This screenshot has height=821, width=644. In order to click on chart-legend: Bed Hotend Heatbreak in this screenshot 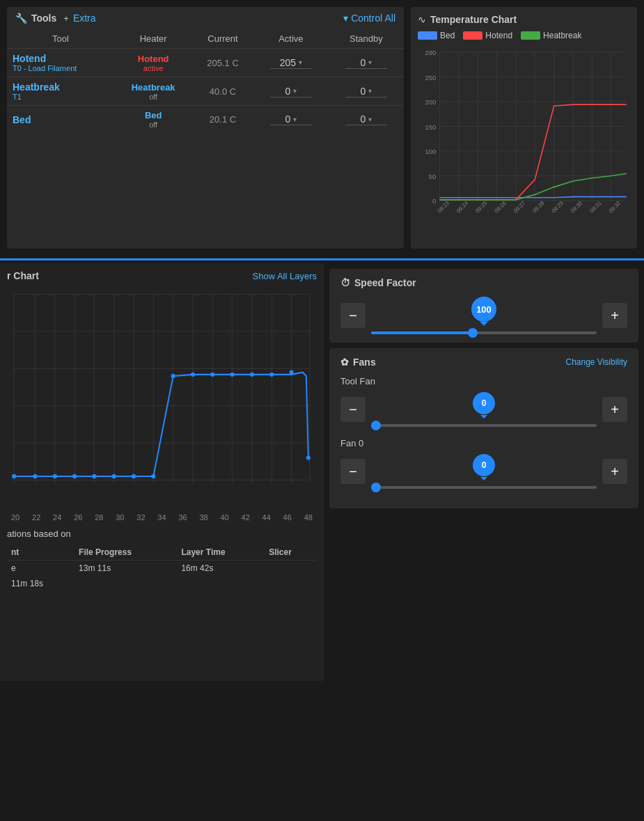, I will do `click(524, 36)`.